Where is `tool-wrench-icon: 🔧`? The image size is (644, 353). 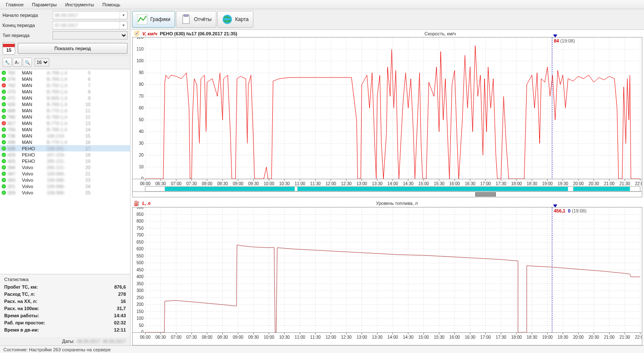
tool-wrench-icon: 🔧 is located at coordinates (7, 62).